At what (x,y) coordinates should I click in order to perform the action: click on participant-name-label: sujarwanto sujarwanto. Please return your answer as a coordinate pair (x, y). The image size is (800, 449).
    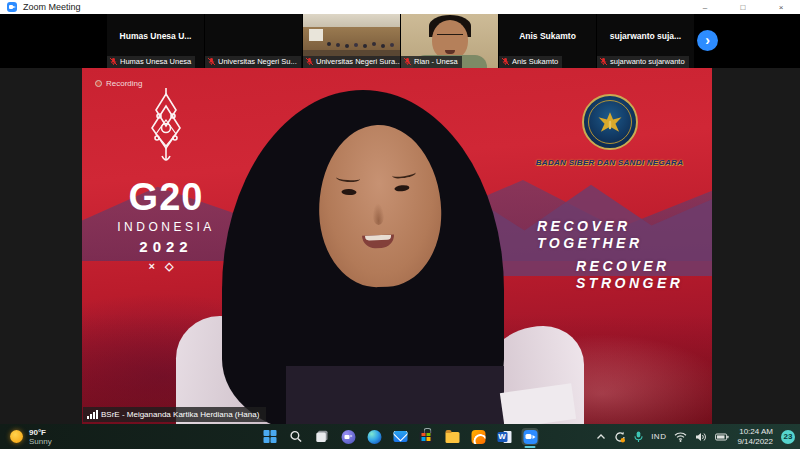
    Looking at the image, I should click on (643, 62).